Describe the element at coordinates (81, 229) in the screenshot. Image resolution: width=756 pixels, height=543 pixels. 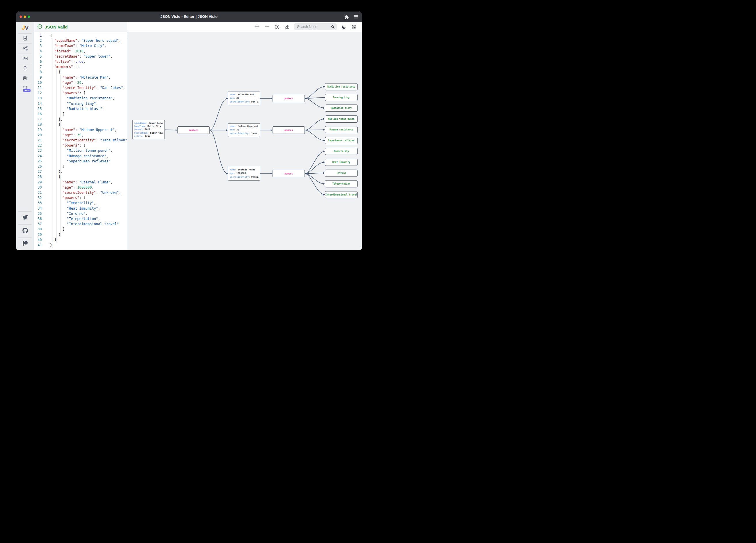
I see `code-line: 38 ]` at that location.